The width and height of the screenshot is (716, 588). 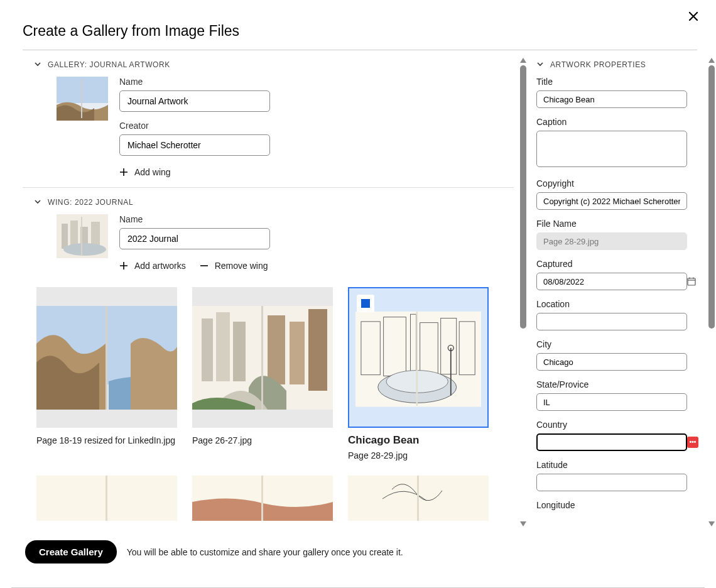 What do you see at coordinates (195, 239) in the screenshot?
I see `wing-name-input` at bounding box center [195, 239].